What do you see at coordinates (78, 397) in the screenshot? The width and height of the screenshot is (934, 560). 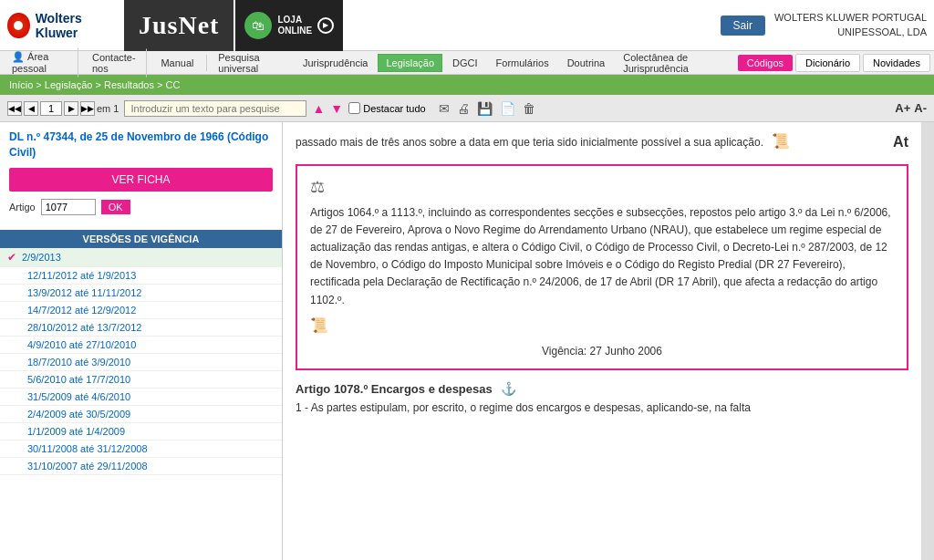 I see `versao-link: 31/5/2009 até 4/6/2010` at bounding box center [78, 397].